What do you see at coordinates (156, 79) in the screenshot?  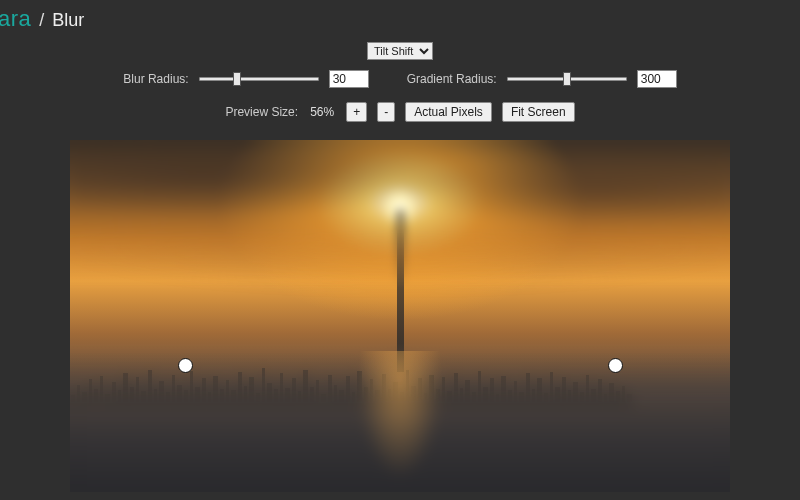 I see `blur-radius-label: Blur Radius:` at bounding box center [156, 79].